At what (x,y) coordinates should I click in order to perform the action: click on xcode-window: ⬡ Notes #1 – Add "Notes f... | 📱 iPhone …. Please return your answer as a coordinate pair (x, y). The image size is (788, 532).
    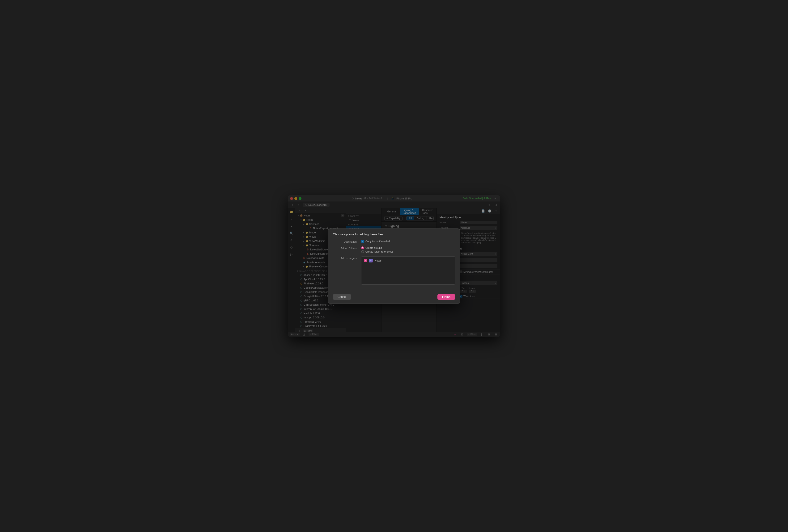
    Looking at the image, I should click on (394, 266).